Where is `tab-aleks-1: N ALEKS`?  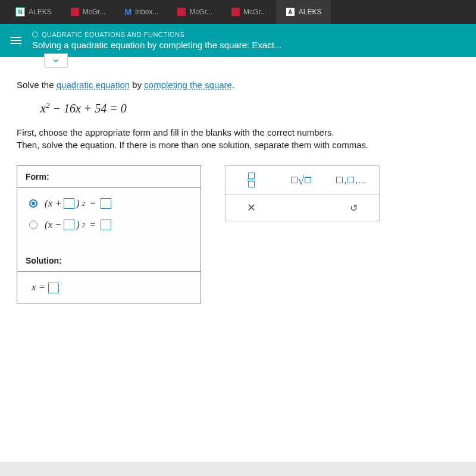 tab-aleks-1: N ALEKS is located at coordinates (33, 12).